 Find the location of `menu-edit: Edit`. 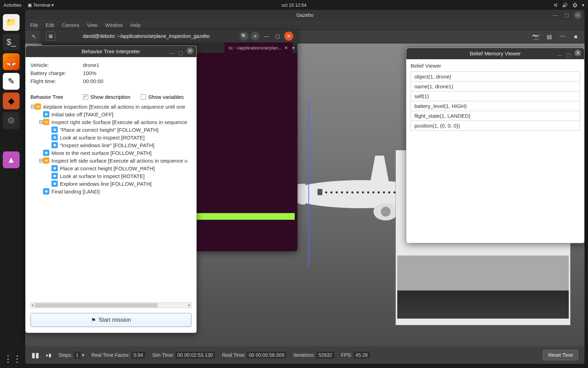

menu-edit: Edit is located at coordinates (50, 25).